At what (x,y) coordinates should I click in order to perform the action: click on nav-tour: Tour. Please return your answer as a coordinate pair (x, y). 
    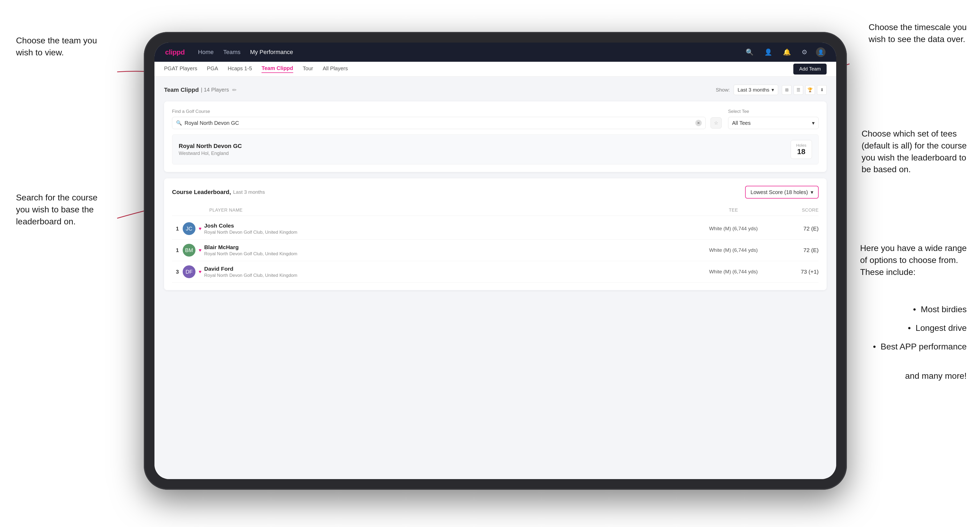
    Looking at the image, I should click on (308, 69).